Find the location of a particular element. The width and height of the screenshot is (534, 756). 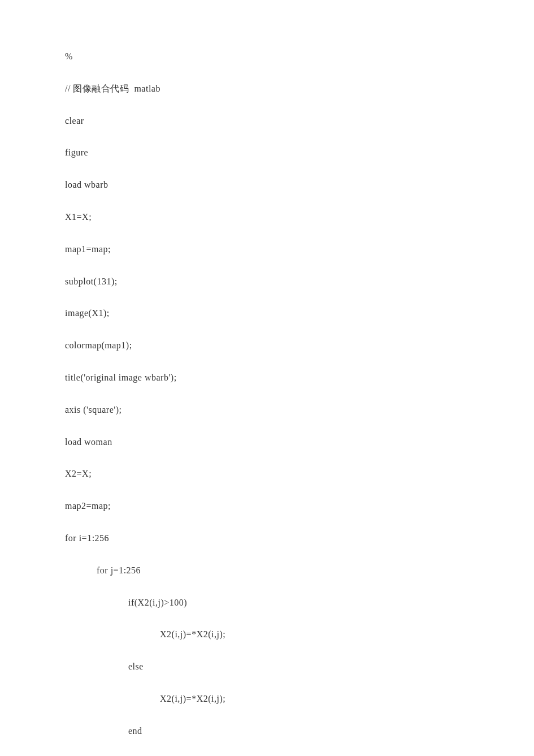

code-line: % is located at coordinates (267, 57).